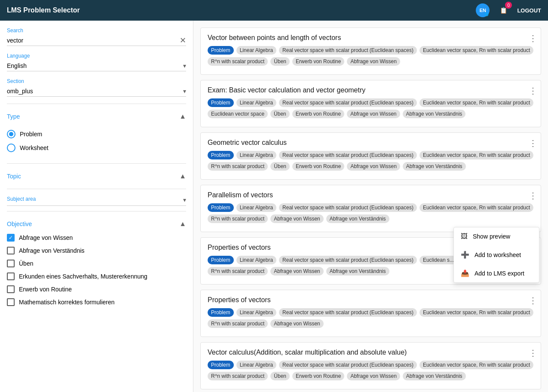  Describe the element at coordinates (476, 208) in the screenshot. I see `tag-eucl-3: Euclidean vector space, Rn with scalar p…` at that location.